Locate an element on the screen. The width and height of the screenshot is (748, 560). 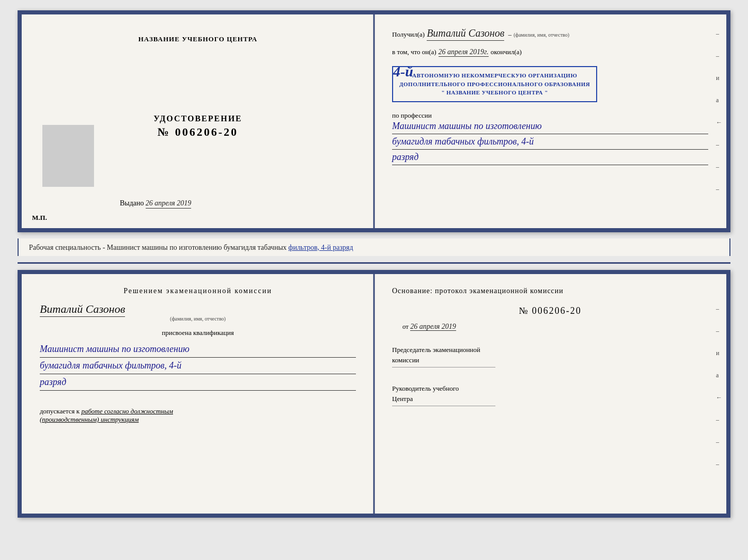
tom-line: в том, что он(а) 26 апреля 2019г. окончи… is located at coordinates (550, 53).